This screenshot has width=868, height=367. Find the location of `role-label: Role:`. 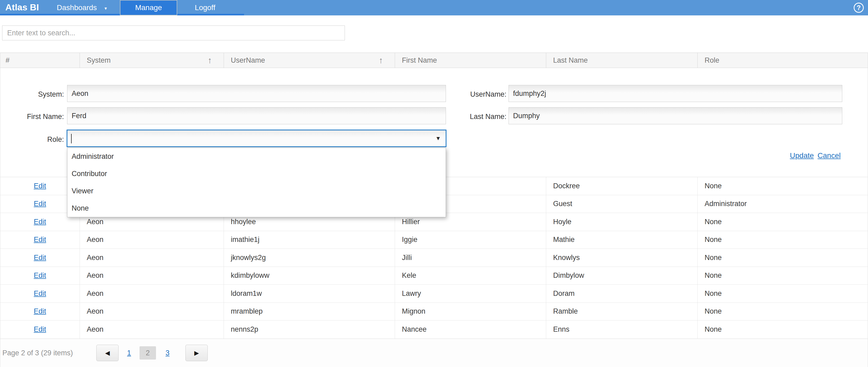

role-label: Role: is located at coordinates (32, 140).